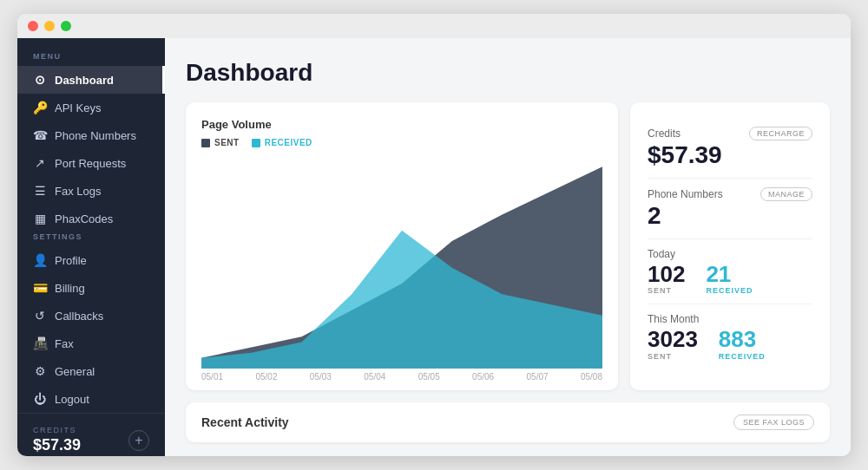 The image size is (868, 470). Describe the element at coordinates (57, 446) in the screenshot. I see `credits-value: $57.39` at that location.